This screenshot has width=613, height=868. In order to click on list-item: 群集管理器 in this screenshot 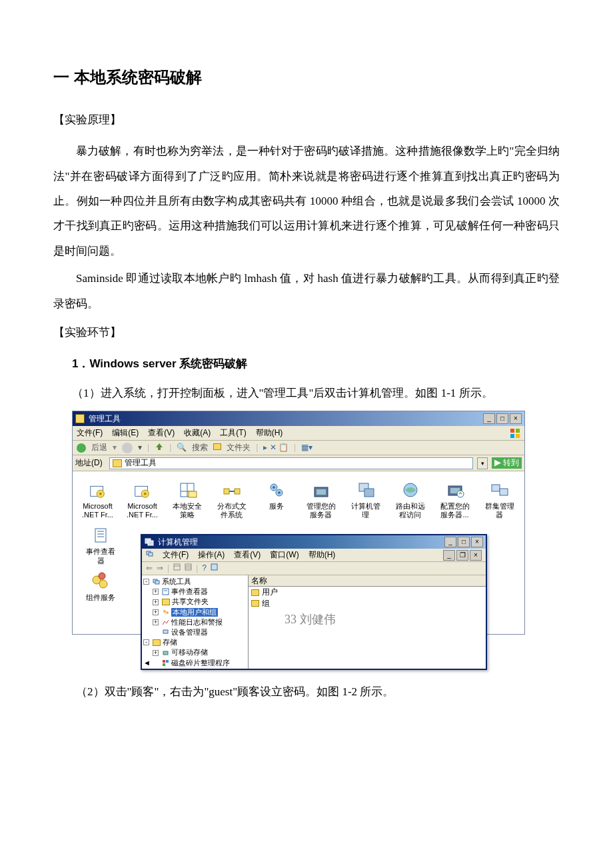, I will do `click(500, 499)`.